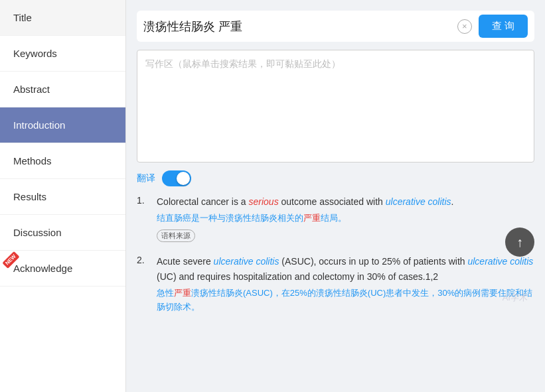  Describe the element at coordinates (62, 233) in the screenshot. I see `sidebar-item-discussion: Discussion` at that location.